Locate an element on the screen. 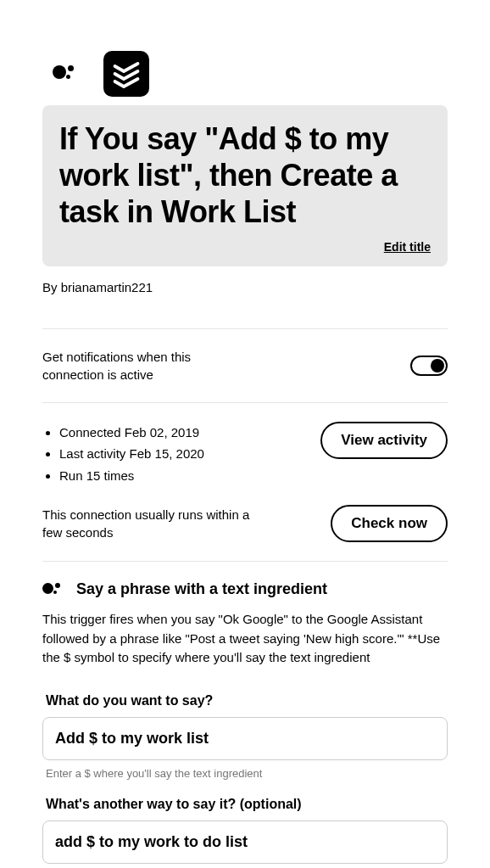 This screenshot has height=868, width=490. byline: By brianamartin221 is located at coordinates (245, 287).